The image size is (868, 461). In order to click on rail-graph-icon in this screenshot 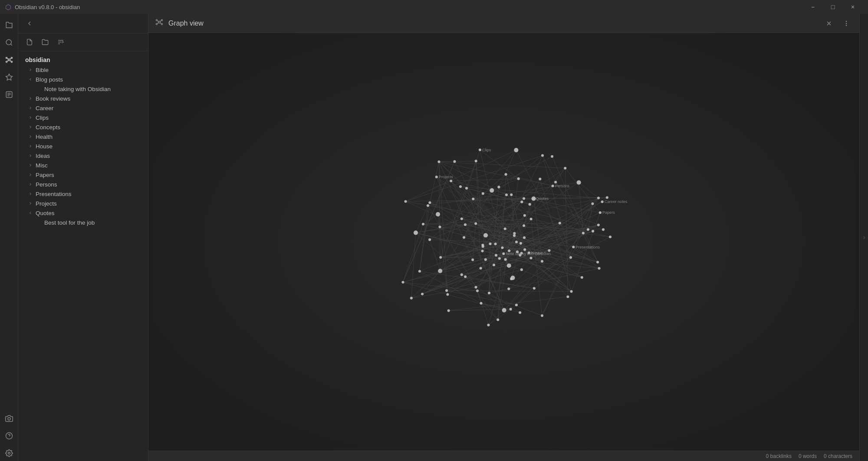, I will do `click(9, 60)`.